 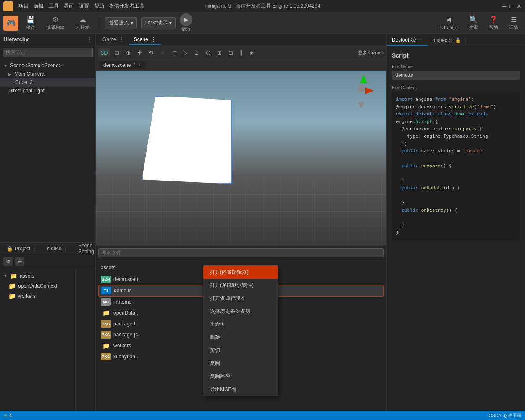 I want to click on menu-settings: 设置, so click(x=84, y=6).